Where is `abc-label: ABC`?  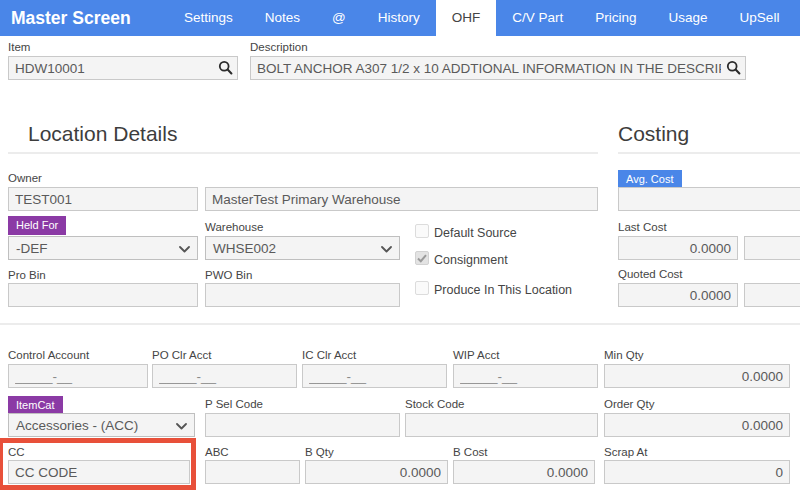
abc-label: ABC is located at coordinates (217, 452).